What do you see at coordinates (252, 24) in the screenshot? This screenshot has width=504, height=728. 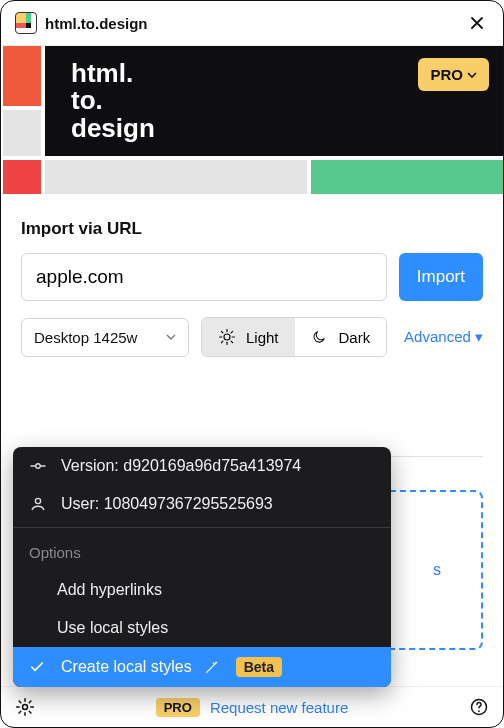 I see `titlebar: html.to.design` at bounding box center [252, 24].